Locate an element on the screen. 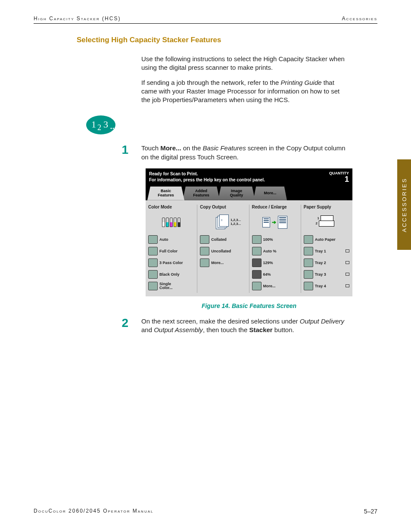 This screenshot has height=532, width=411. btn-re-more is located at coordinates (257, 286).